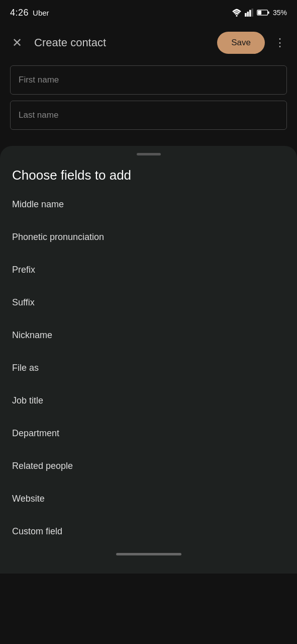 The image size is (297, 644). Describe the element at coordinates (149, 13) in the screenshot. I see `status-bar: 4:26 Uber 35%` at that location.